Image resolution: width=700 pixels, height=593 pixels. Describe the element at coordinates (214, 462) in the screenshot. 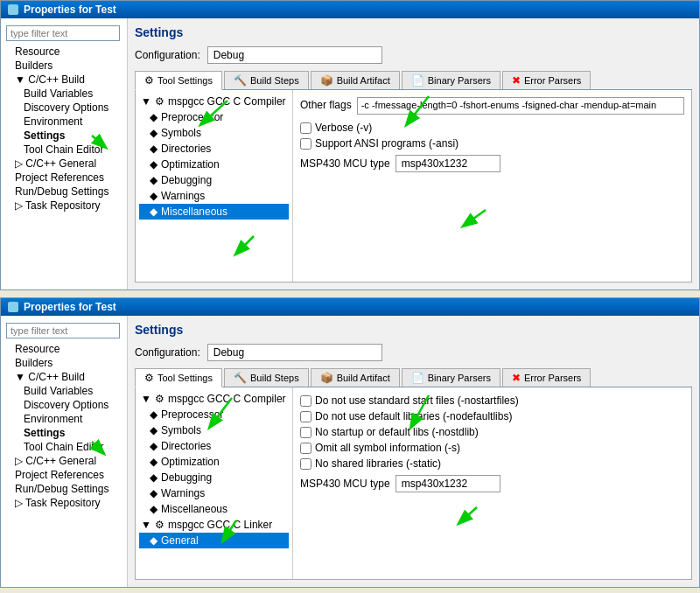

I see `p2-opt: ◆ Optimization` at that location.